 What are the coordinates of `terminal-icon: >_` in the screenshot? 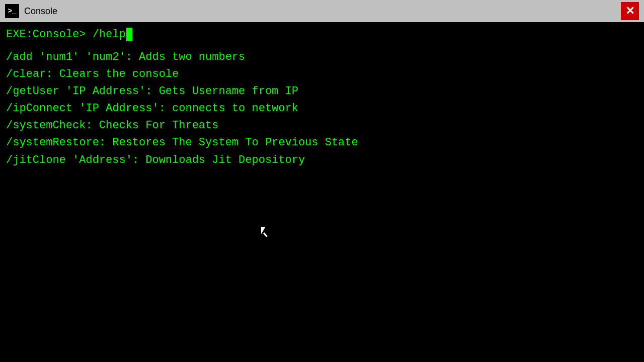 It's located at (12, 11).